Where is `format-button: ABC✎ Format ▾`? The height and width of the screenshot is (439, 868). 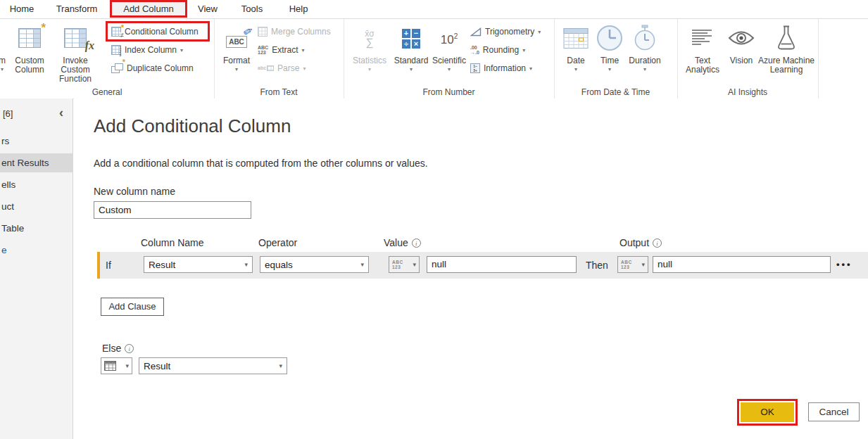 format-button: ABC✎ Format ▾ is located at coordinates (237, 47).